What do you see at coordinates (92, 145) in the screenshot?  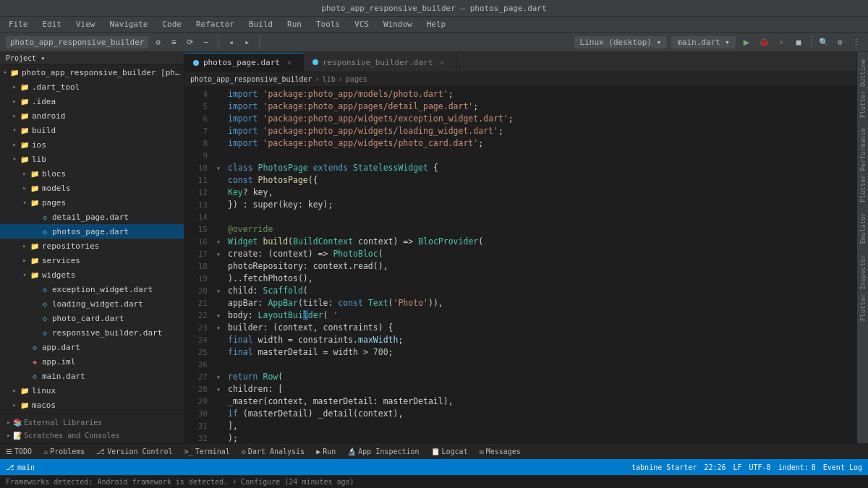 I see `tree-ios: ▸ 📁 ios` at bounding box center [92, 145].